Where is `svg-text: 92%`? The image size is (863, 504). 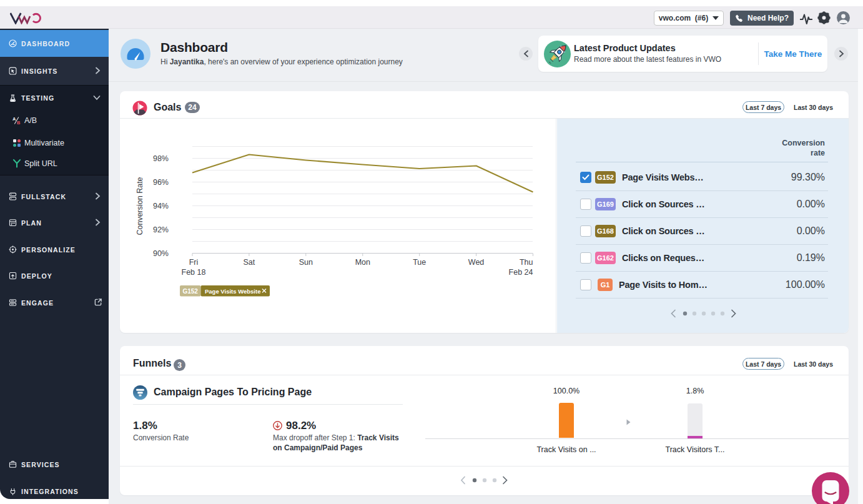
svg-text: 92% is located at coordinates (161, 230).